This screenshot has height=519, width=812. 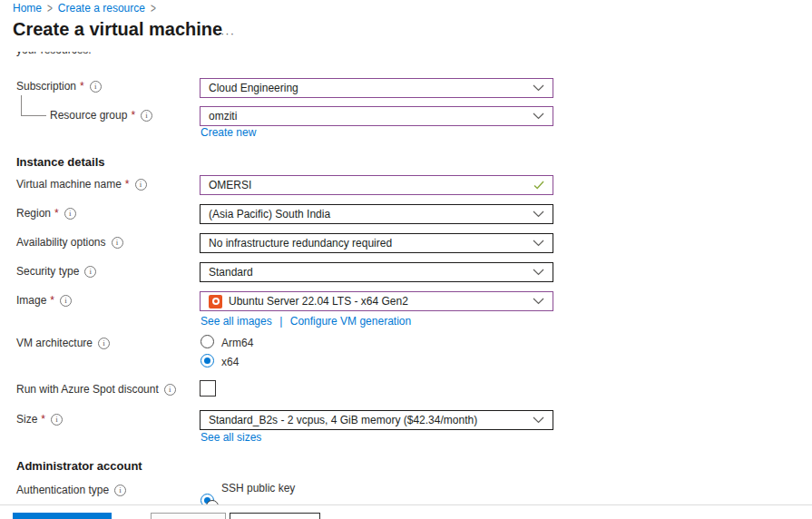 I want to click on breadcrumb-create-resource-link: Create a resource, so click(x=102, y=8).